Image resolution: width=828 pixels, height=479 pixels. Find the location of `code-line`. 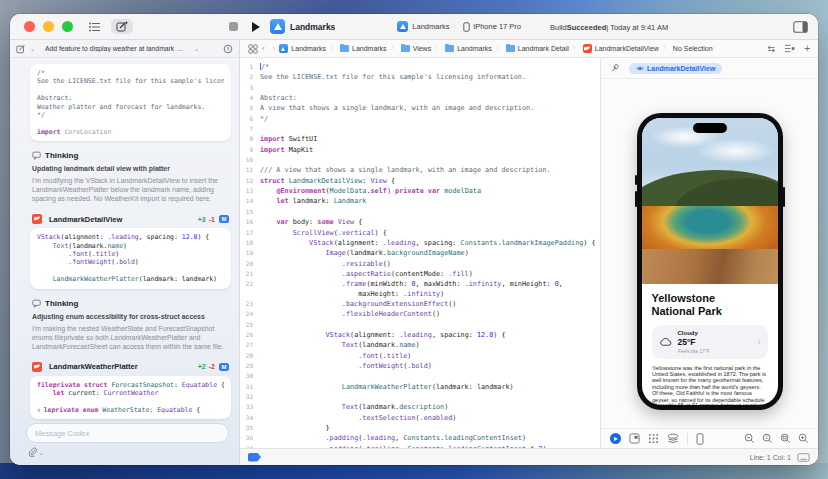

code-line is located at coordinates (130, 271).